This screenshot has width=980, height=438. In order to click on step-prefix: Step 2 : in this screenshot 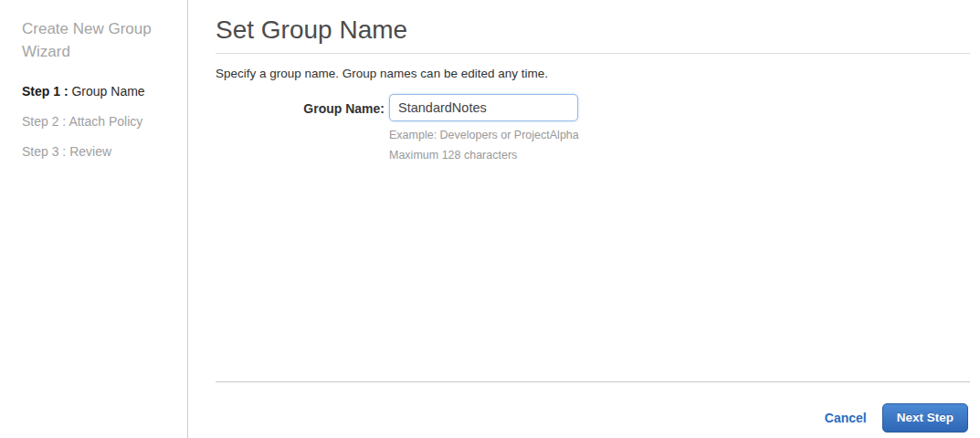, I will do `click(44, 121)`.